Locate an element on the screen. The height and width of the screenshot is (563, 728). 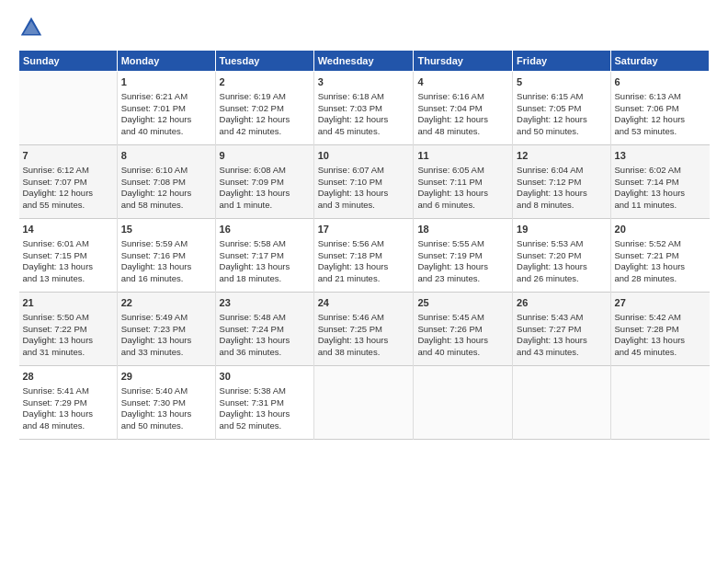
calendar-cell: 16Sunrise: 5:58 AMSunset: 7:17 PMDayligh… is located at coordinates (265, 256).